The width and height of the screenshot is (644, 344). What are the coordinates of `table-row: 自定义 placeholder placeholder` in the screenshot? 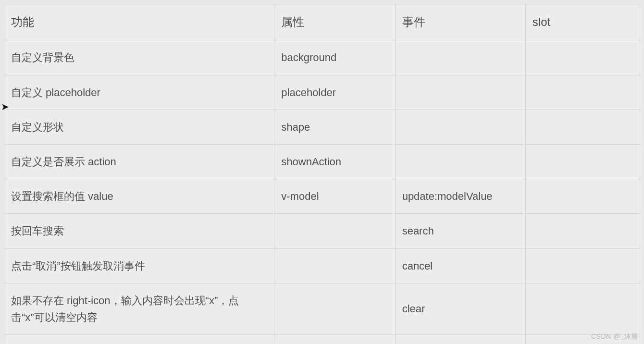 It's located at (322, 92).